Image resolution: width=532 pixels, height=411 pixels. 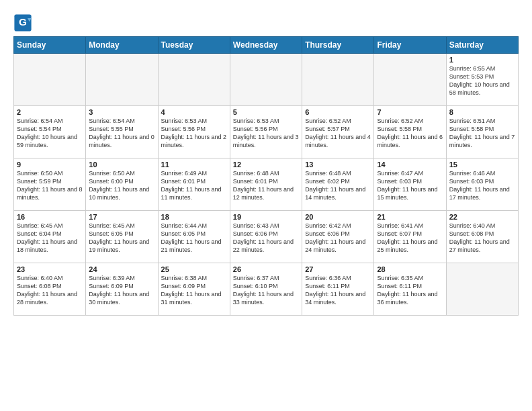 What do you see at coordinates (24, 23) in the screenshot?
I see `logo: G` at bounding box center [24, 23].